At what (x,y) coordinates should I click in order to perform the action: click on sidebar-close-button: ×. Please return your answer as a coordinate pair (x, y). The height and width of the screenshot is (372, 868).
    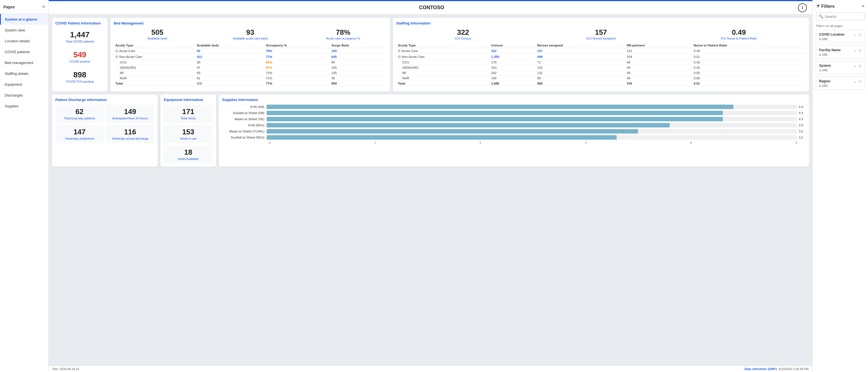
    Looking at the image, I should click on (44, 7).